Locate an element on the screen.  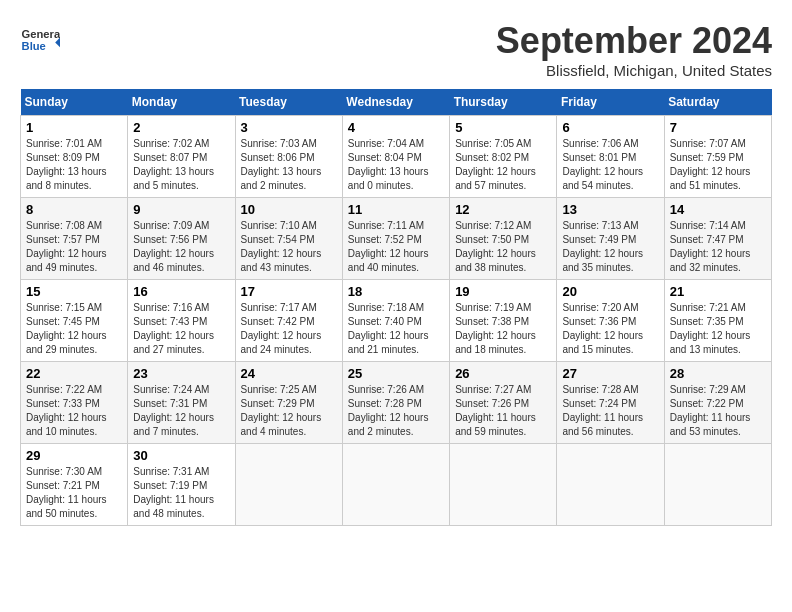
day-number: 22 is located at coordinates (74, 374).